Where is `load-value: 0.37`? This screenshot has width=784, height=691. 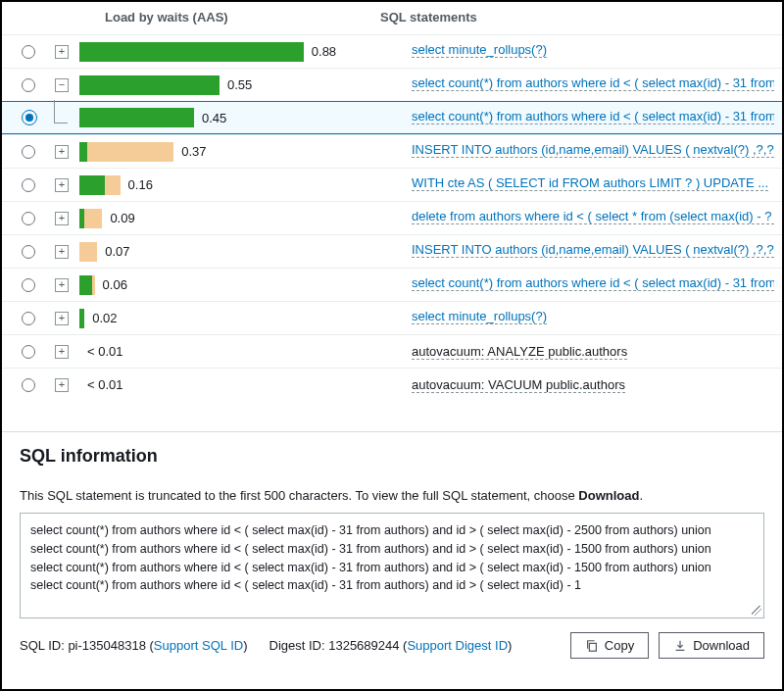
load-value: 0.37 is located at coordinates (194, 151).